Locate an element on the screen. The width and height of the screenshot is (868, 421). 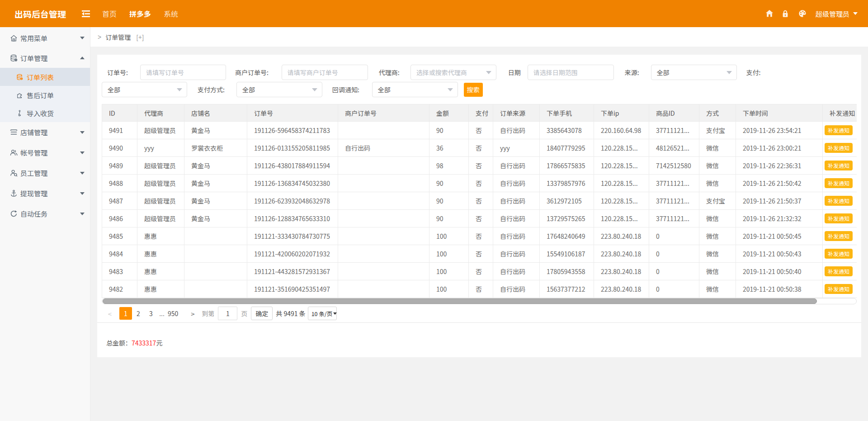
user-menu: 超级管理员 is located at coordinates (836, 14).